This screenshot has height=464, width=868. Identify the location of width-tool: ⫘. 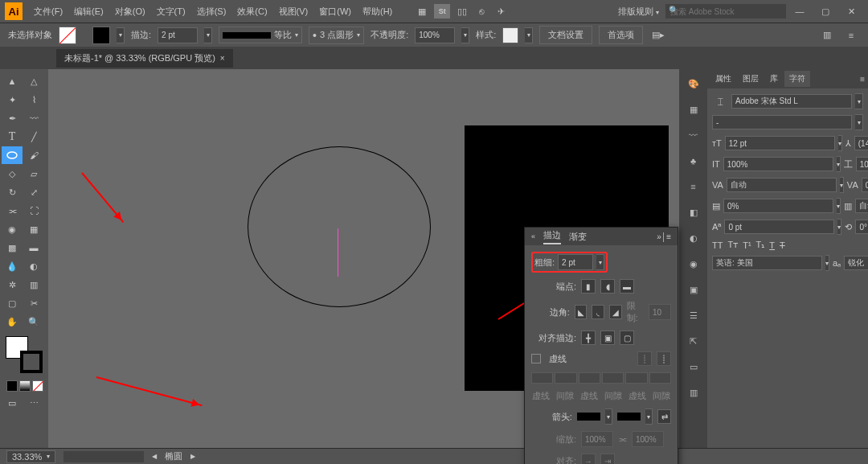
(12, 211).